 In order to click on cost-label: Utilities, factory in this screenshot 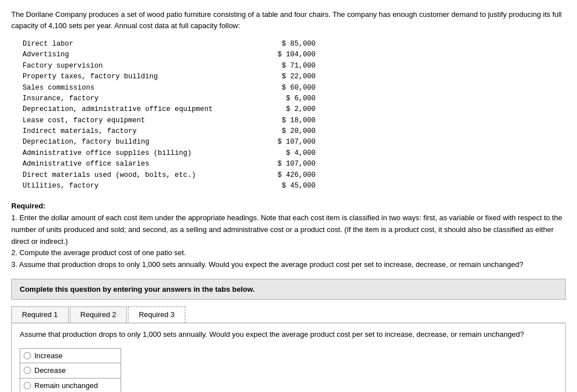, I will do `click(141, 186)`.